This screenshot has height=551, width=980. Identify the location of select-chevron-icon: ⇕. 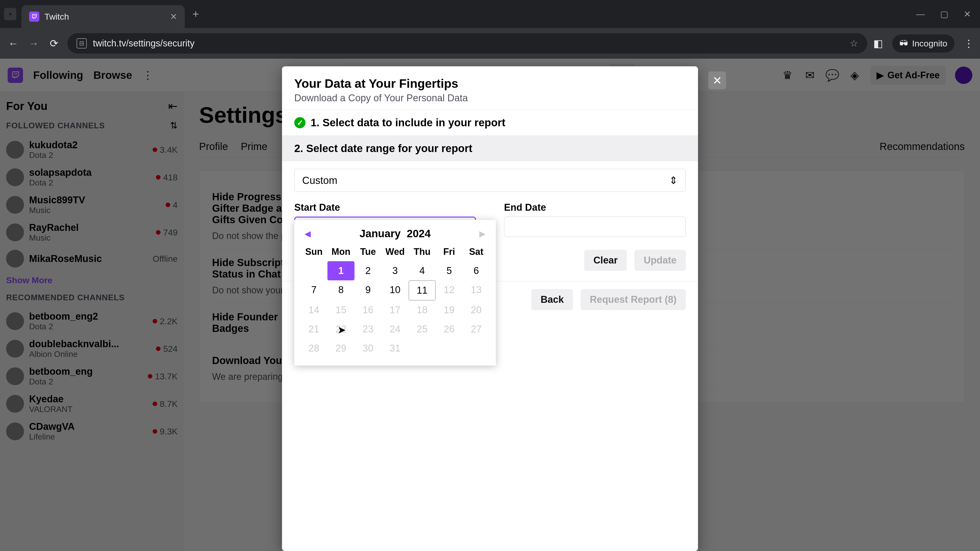
(673, 180).